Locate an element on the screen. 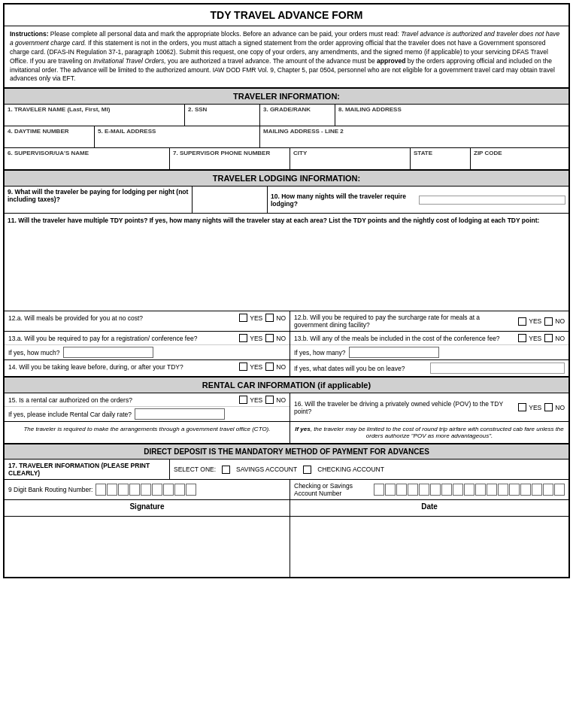  q13b-sub: If yes, how many? is located at coordinates (429, 352).